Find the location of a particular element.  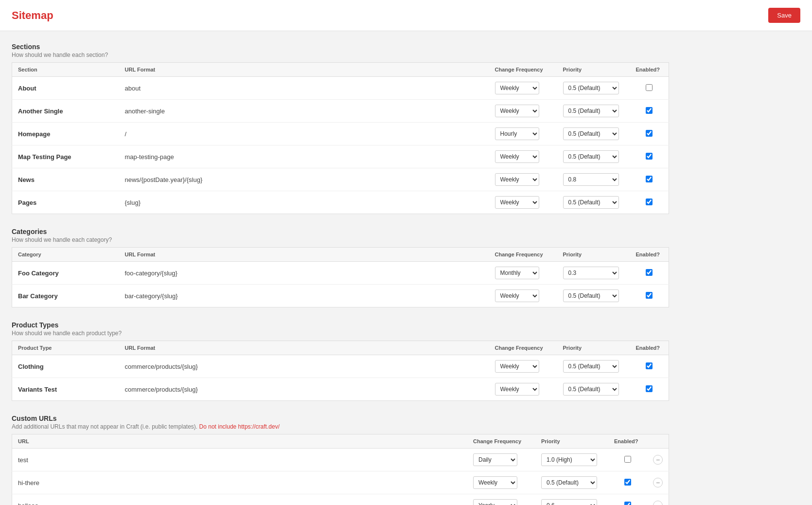

table-row: hi-thereAlwaysHourlyDailyWeeklyMonthlyYe… is located at coordinates (340, 483).